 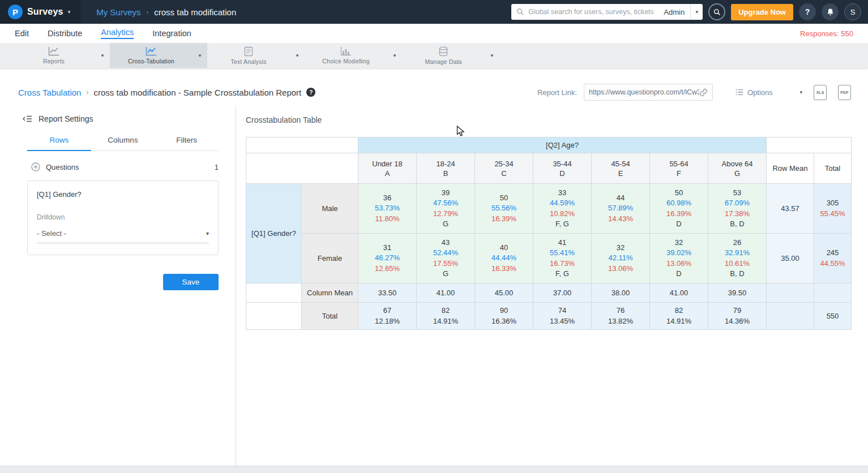 I want to click on report-breadcrumb: Cross Tabulation › cross tab modificatio…, so click(x=166, y=93).